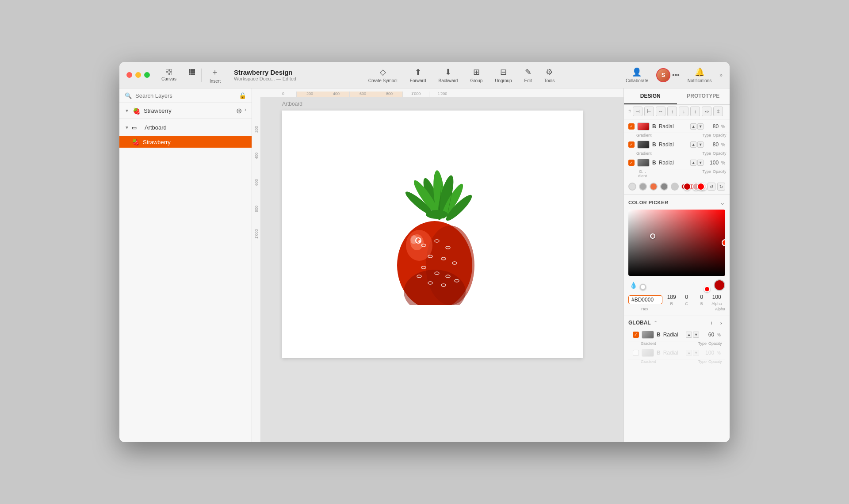  Describe the element at coordinates (717, 297) in the screenshot. I see `alpha-value: 100` at that location.